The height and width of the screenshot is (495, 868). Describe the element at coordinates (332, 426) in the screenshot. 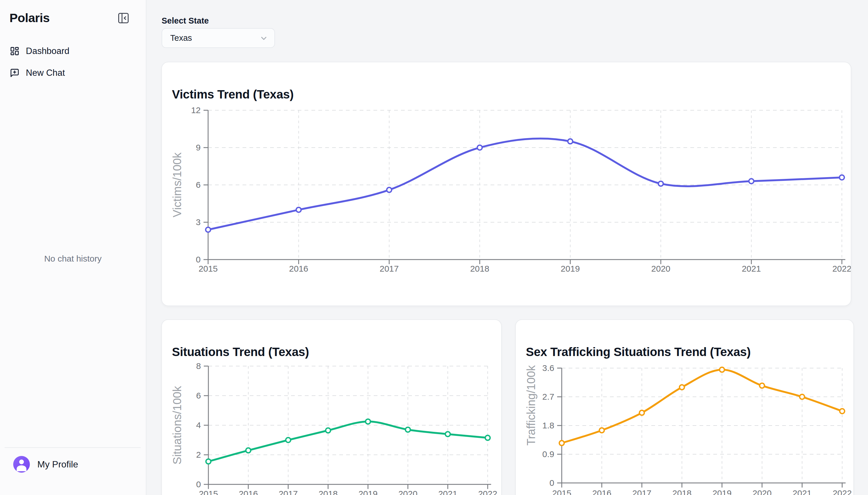

I see `situations-line-chart: 0246820152016201720182019202020212022` at that location.